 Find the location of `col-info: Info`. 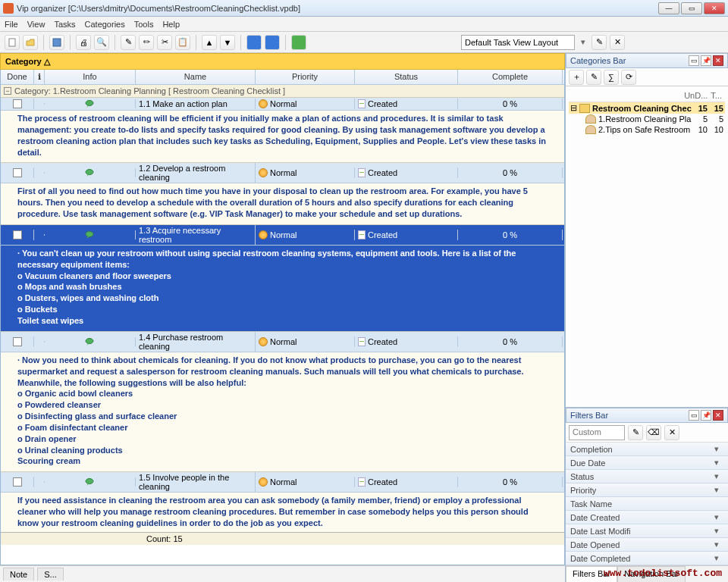

col-info: Info is located at coordinates (90, 77).